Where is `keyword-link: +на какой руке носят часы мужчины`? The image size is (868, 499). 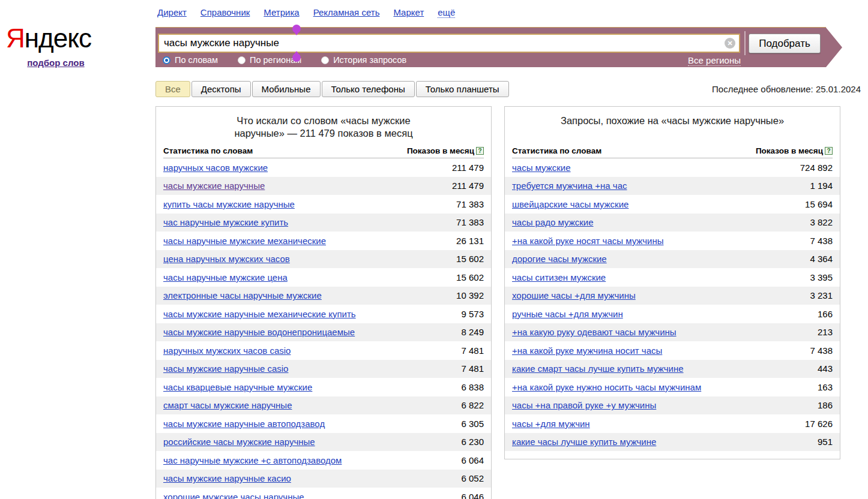
keyword-link: +на какой руке носят часы мужчины is located at coordinates (588, 241).